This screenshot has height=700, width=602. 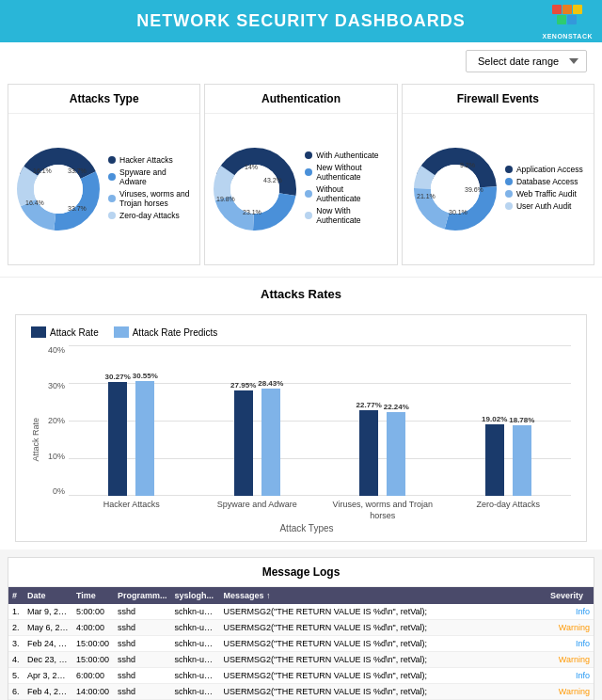 I want to click on cell-time: 6:00:00, so click(x=93, y=676).